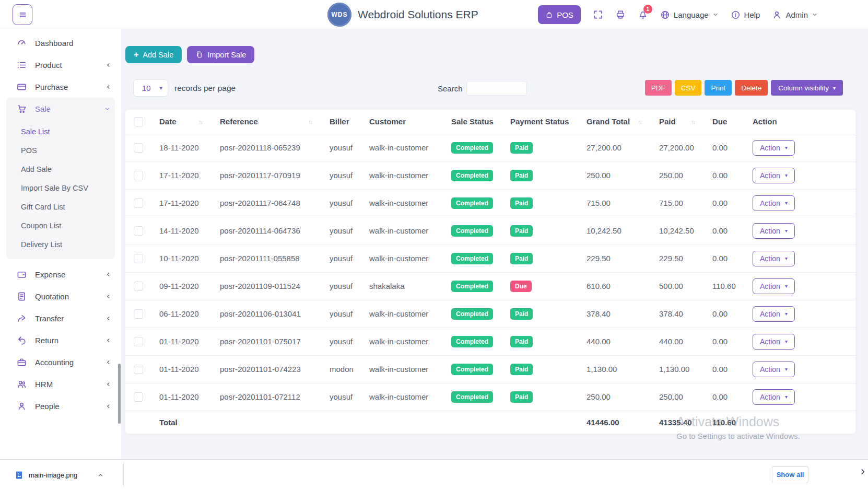 Image resolution: width=868 pixels, height=489 pixels. Describe the element at coordinates (61, 384) in the screenshot. I see `sidebar-item-hrm: HRM` at that location.